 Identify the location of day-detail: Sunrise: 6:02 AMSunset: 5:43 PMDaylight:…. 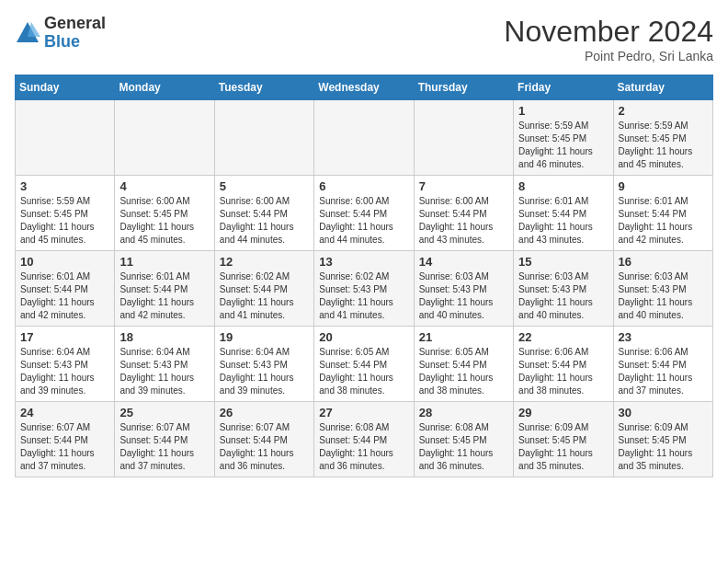
(364, 296).